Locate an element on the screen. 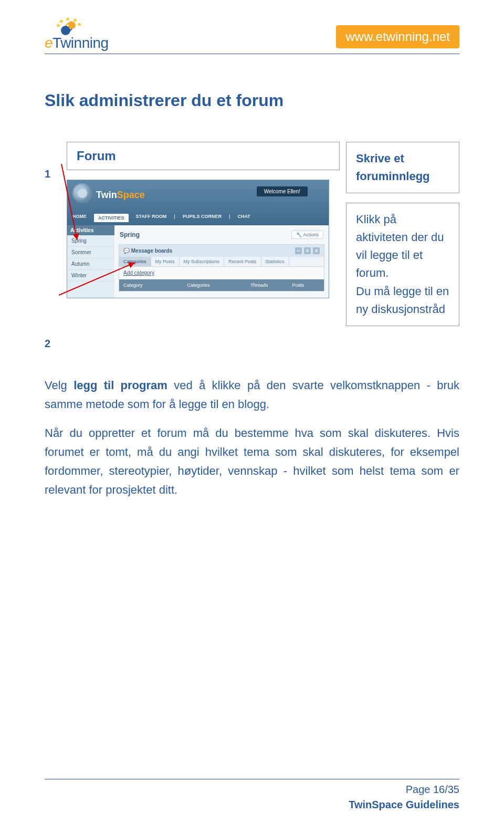 The height and width of the screenshot is (834, 504). paragraph-1: Velg legg til program ved å klikke på de… is located at coordinates (252, 395).